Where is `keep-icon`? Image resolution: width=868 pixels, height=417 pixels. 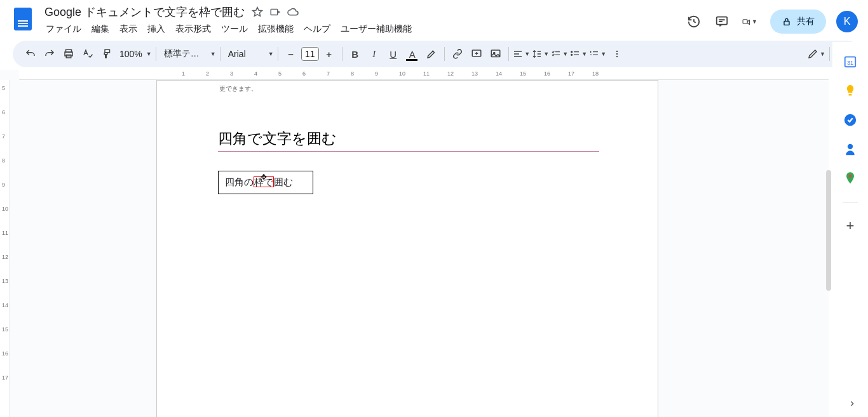 keep-icon is located at coordinates (850, 91).